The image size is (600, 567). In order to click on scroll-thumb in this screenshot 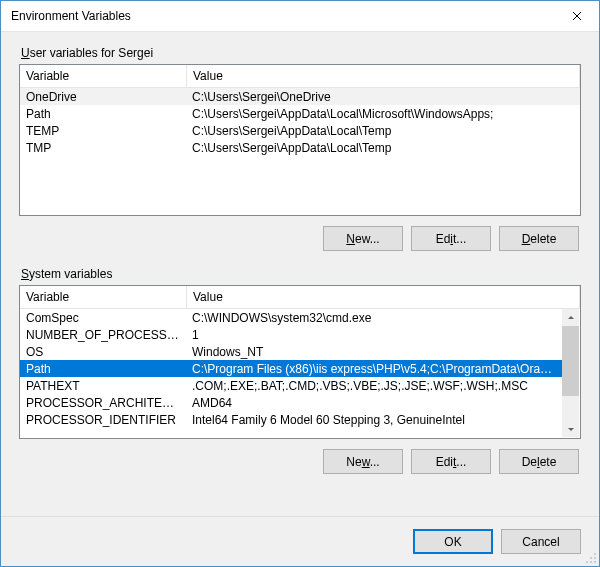, I will do `click(570, 361)`.